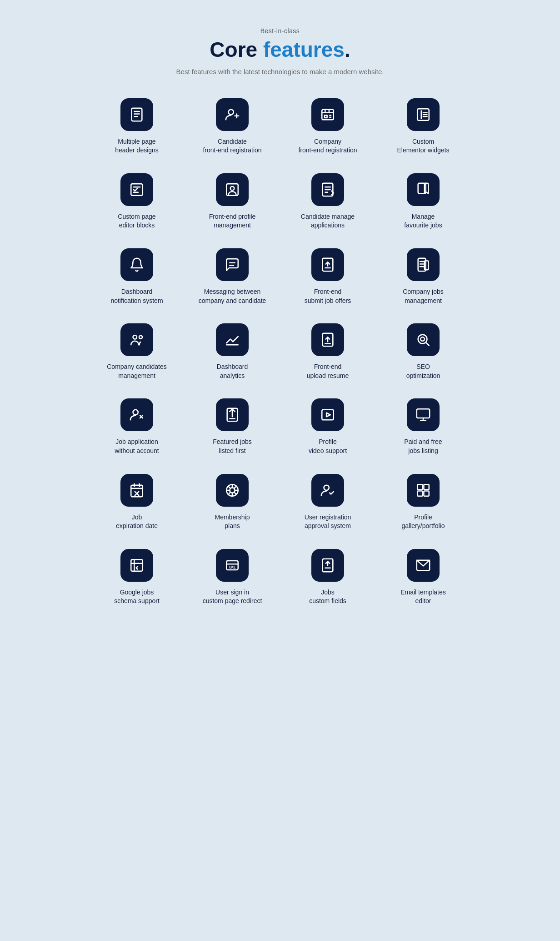 Image resolution: width=560 pixels, height=941 pixels. I want to click on main-title: Core features., so click(280, 50).